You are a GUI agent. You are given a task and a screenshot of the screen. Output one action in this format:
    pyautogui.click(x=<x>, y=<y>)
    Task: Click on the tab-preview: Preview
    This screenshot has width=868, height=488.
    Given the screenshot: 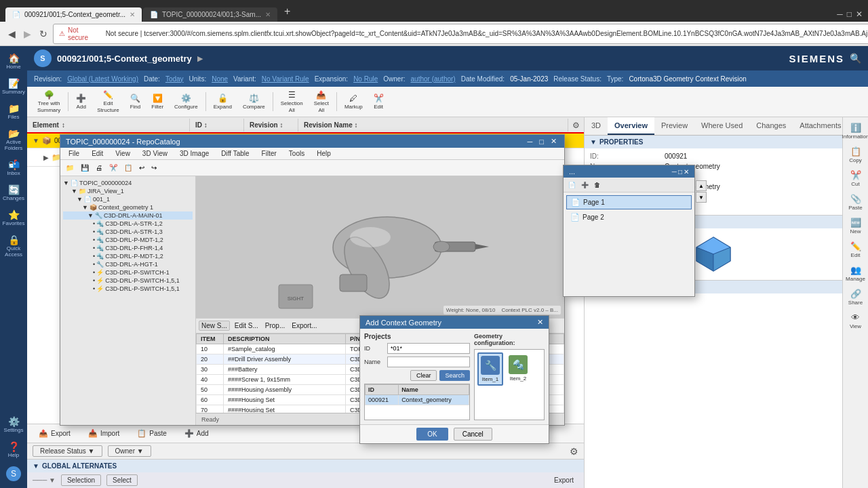 What is the action you would take?
    pyautogui.click(x=674, y=126)
    